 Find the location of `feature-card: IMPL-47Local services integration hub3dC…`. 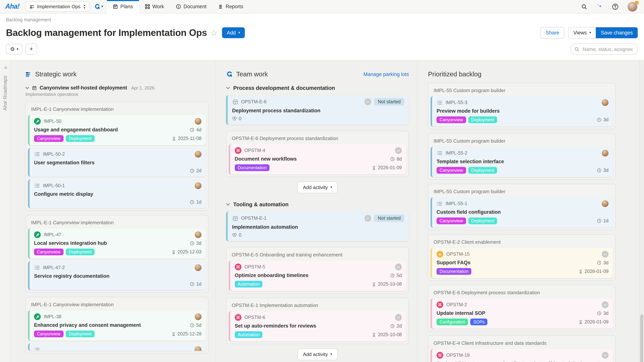

feature-card: IMPL-47Local services integration hub3dC… is located at coordinates (117, 243).